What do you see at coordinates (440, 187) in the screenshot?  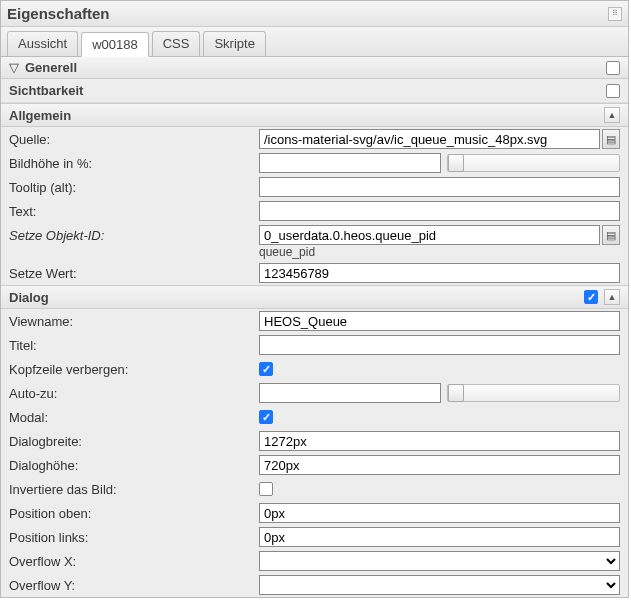 I see `input-tooltip` at bounding box center [440, 187].